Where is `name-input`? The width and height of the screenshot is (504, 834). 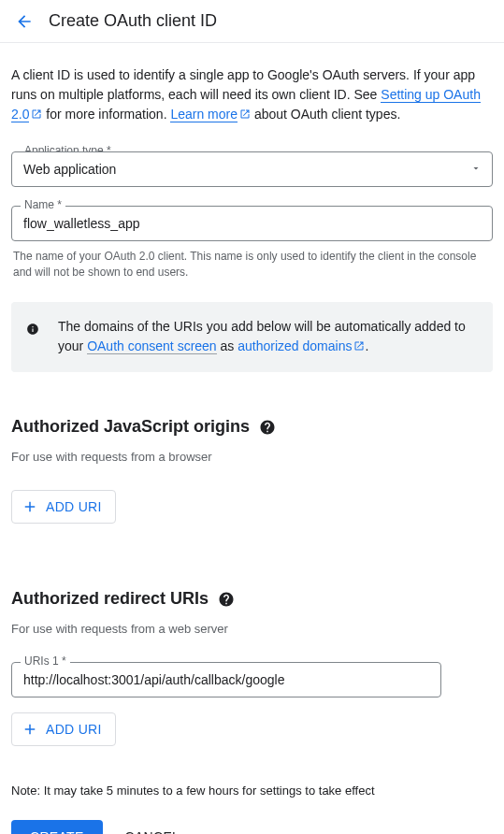 name-input is located at coordinates (252, 223).